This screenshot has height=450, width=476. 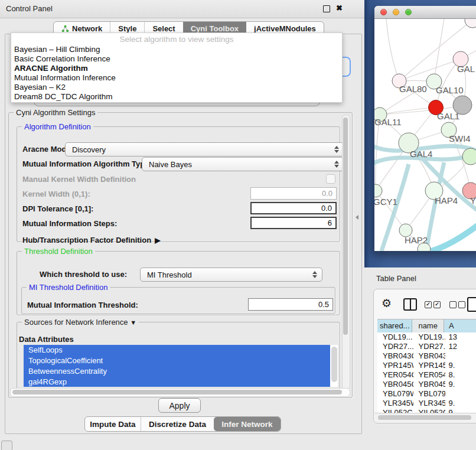 I want to click on table-row: YDL19...YDL19...13, so click(x=426, y=337).